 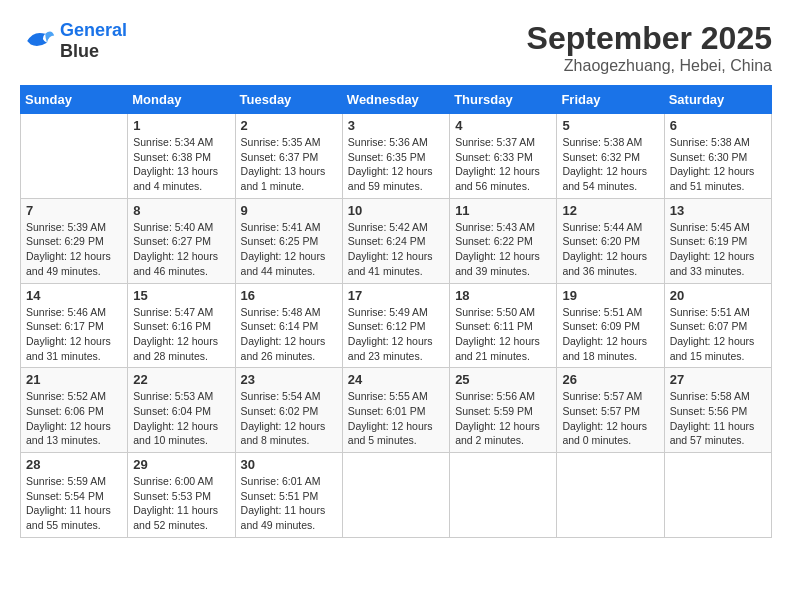 I want to click on day-number: 16, so click(x=289, y=296).